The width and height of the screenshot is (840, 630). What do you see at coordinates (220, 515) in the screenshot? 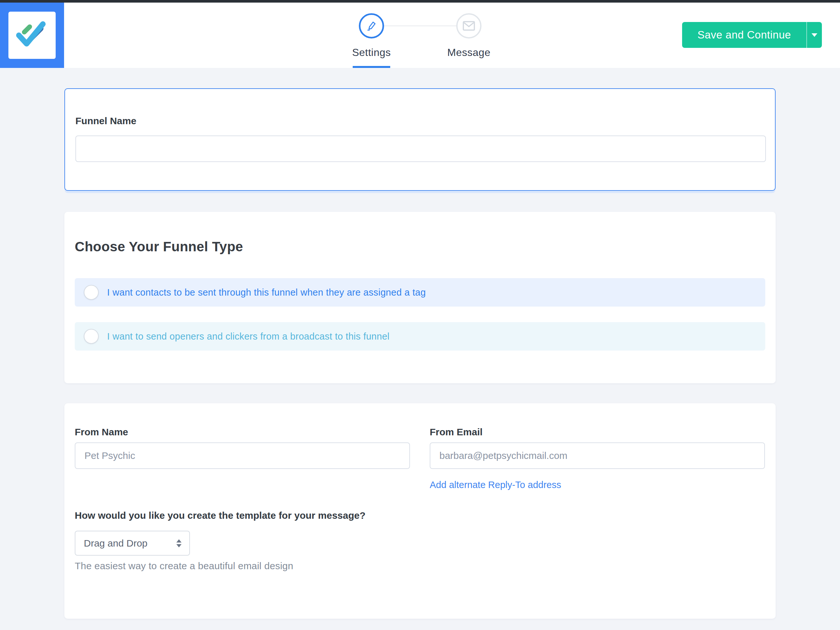
I see `template-question-label: How would you like you create the templa…` at bounding box center [220, 515].